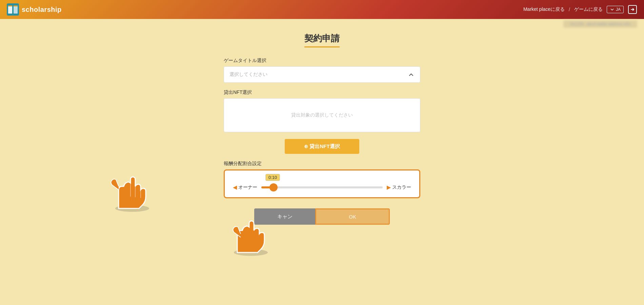 The width and height of the screenshot is (644, 305). What do you see at coordinates (273, 178) in the screenshot?
I see `slider-tooltip: 0:10` at bounding box center [273, 178].